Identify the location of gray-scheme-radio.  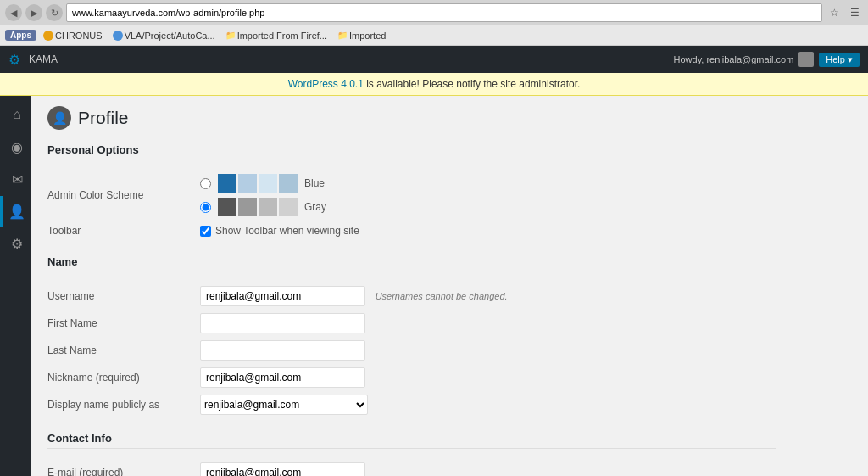
(205, 207).